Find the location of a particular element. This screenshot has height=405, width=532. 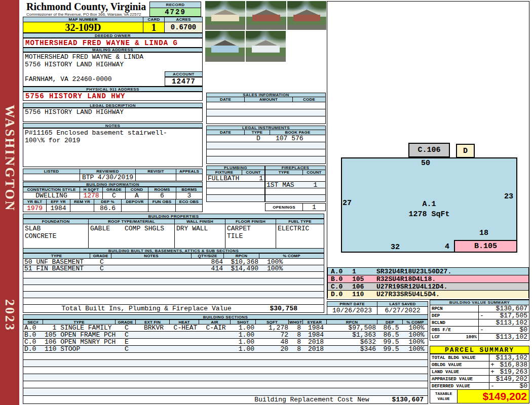

legal-description-value: 5756 HISTORY LAND HIGHWAY is located at coordinates (74, 112).